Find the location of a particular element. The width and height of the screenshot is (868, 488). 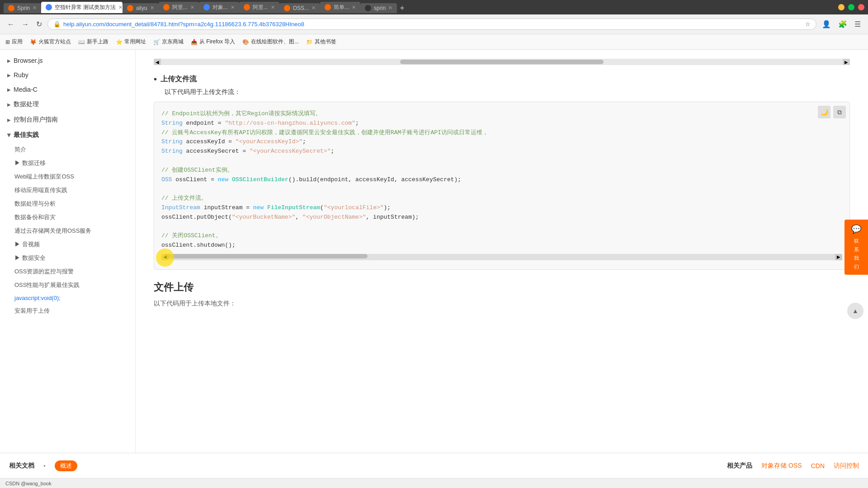

bookmark-jd-label: 京东商城 is located at coordinates (173, 42).